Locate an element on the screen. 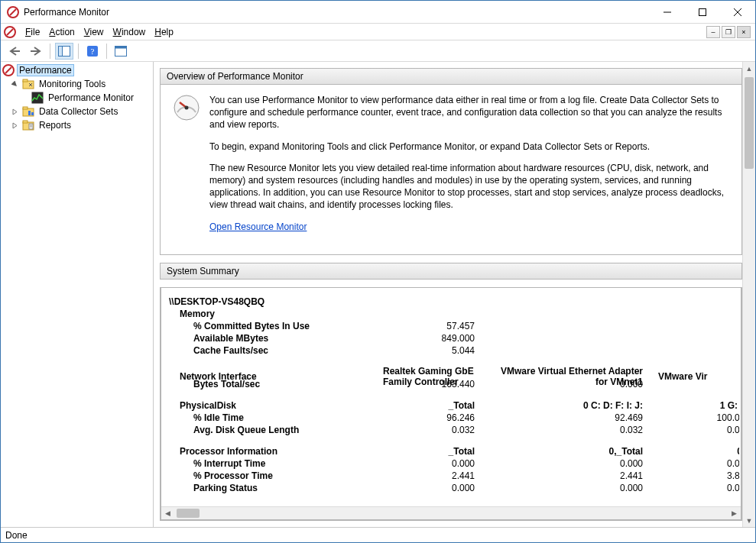 Image resolution: width=756 pixels, height=543 pixels. toolbar: ? is located at coordinates (378, 51).